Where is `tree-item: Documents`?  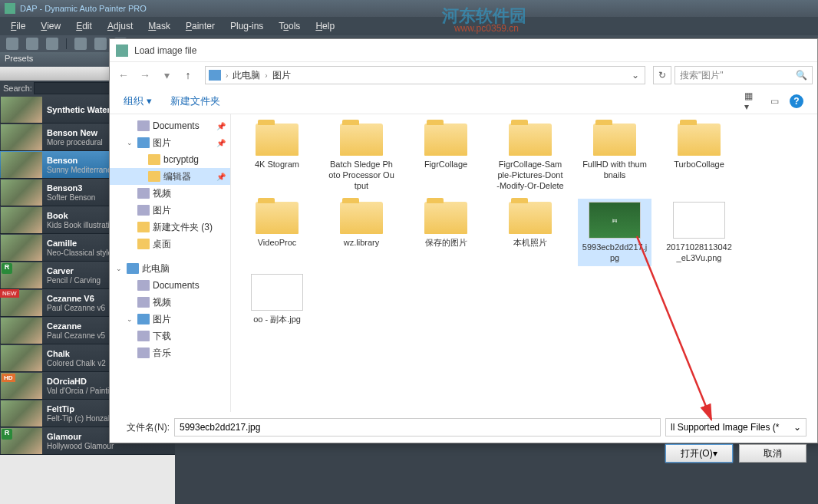 tree-item: Documents is located at coordinates (170, 285).